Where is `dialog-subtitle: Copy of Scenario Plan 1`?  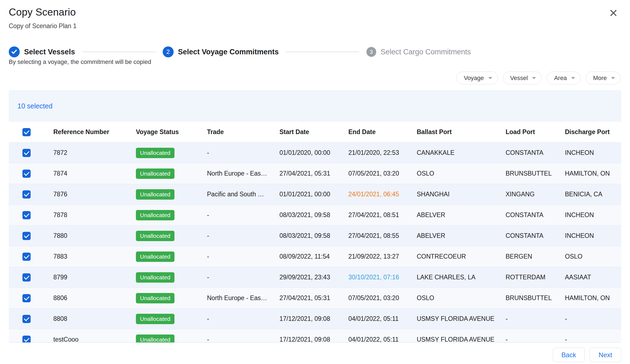 dialog-subtitle: Copy of Scenario Plan 1 is located at coordinates (43, 26).